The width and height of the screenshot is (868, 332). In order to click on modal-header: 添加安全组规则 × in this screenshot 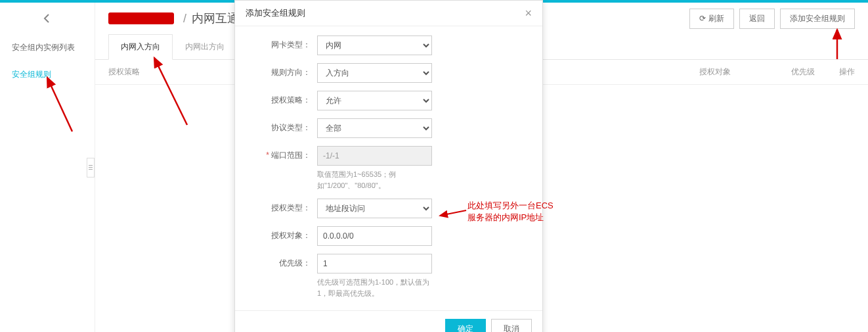, I will do `click(389, 13)`.